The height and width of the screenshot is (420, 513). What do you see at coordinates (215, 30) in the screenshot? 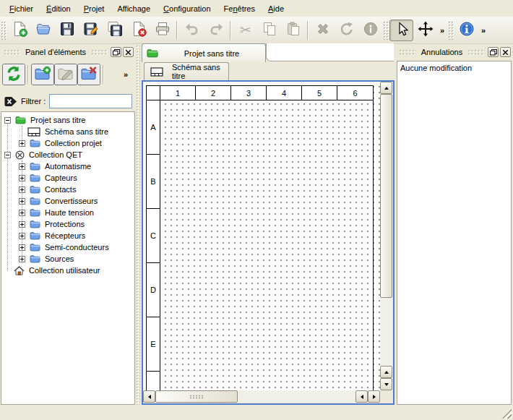
I see `redo-button` at bounding box center [215, 30].